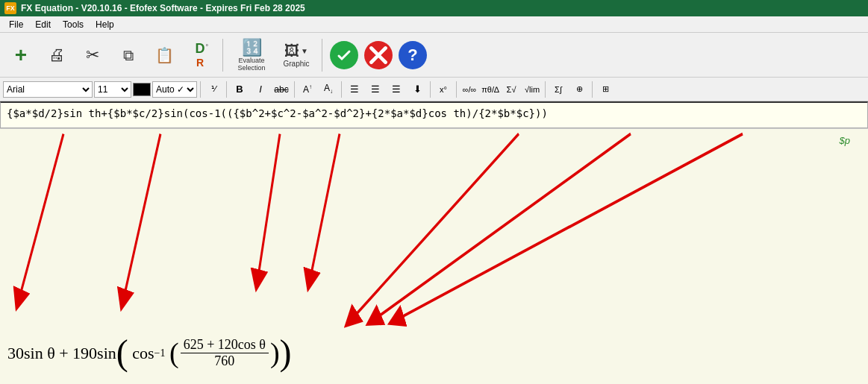 Image resolution: width=868 pixels, height=384 pixels. Describe the element at coordinates (305, 51) in the screenshot. I see `graphic-dropdown-arrow: ▼` at that location.